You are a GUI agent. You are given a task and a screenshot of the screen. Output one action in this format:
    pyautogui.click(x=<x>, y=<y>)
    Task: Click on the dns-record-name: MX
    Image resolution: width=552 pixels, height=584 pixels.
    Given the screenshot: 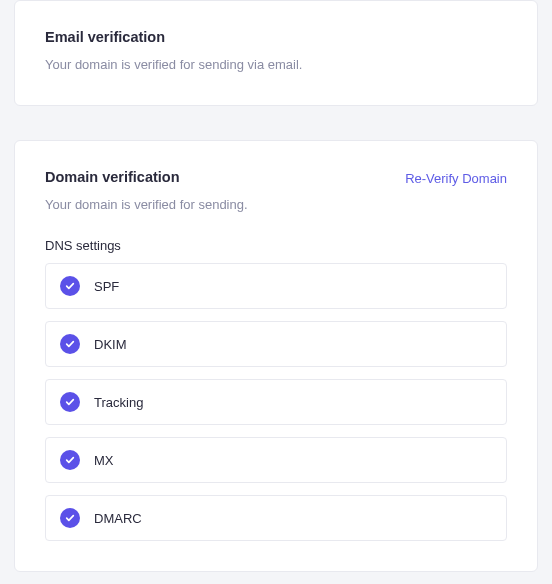 What is the action you would take?
    pyautogui.click(x=104, y=460)
    